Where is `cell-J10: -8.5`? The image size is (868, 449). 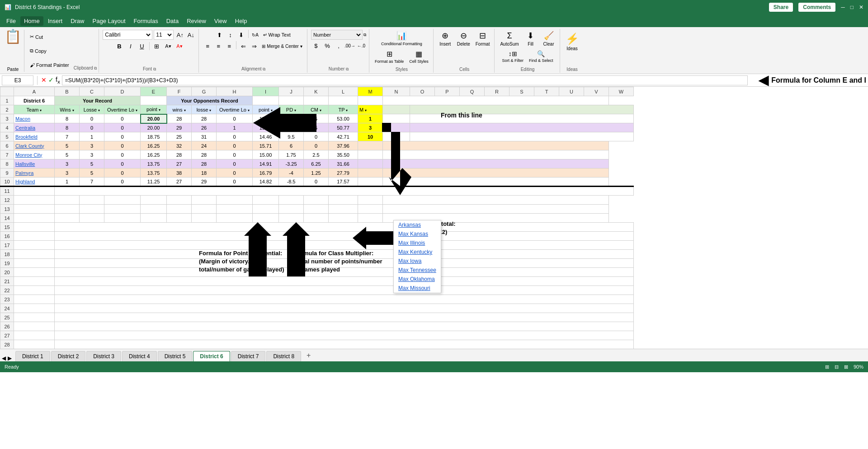
cell-J10: -8.5 is located at coordinates (291, 182).